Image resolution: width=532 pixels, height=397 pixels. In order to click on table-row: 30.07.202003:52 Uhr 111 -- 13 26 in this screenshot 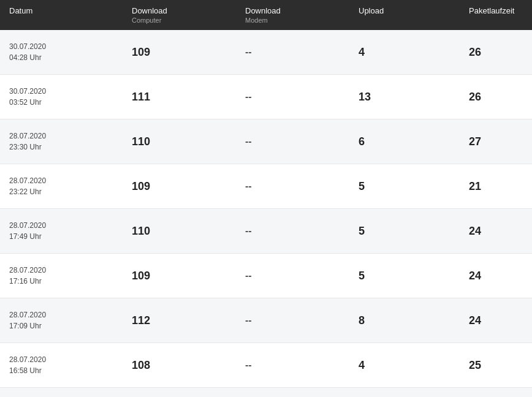, I will do `click(266, 97)`.